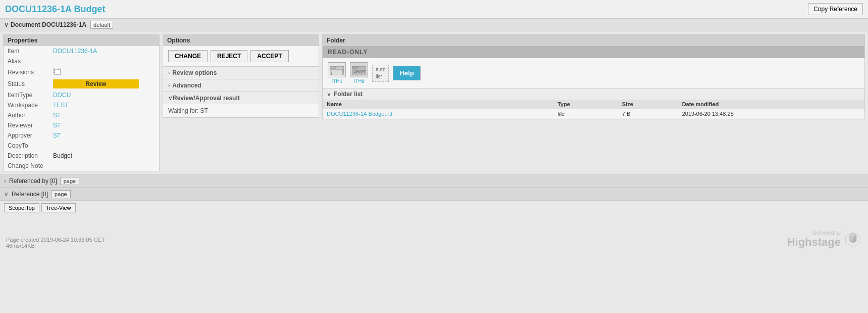 Image resolution: width=868 pixels, height=313 pixels. I want to click on reference-page: page, so click(61, 194).